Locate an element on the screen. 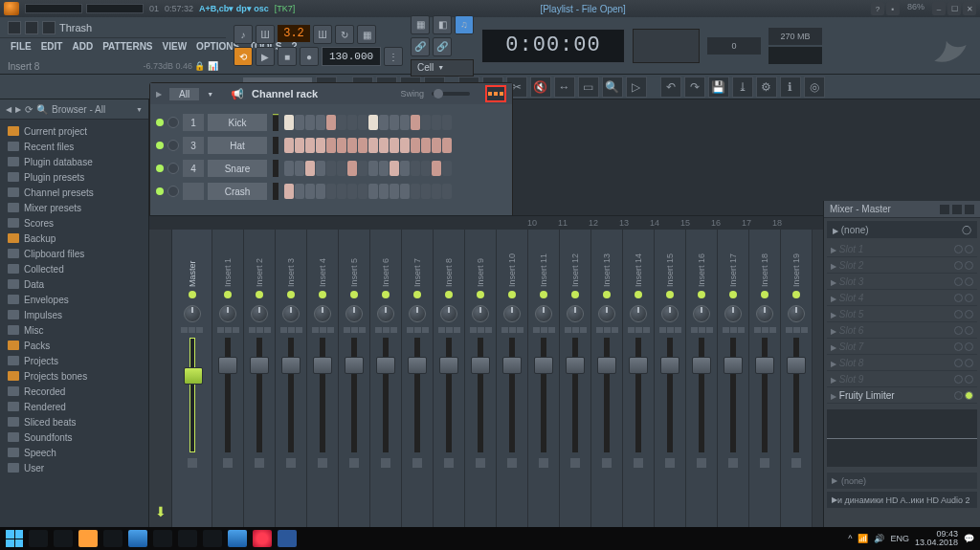 This screenshot has height=550, width=980. slots-min-icon is located at coordinates (945, 209).